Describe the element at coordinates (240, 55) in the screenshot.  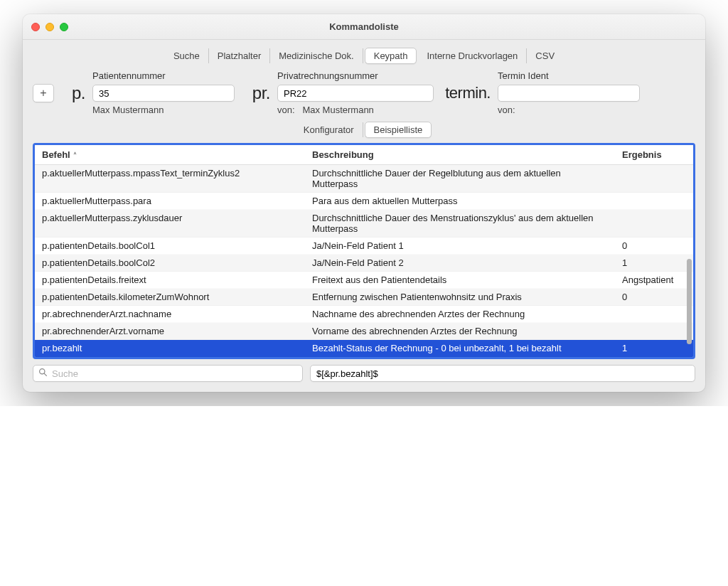
I see `tab-platzhalter: Platzhalter` at that location.